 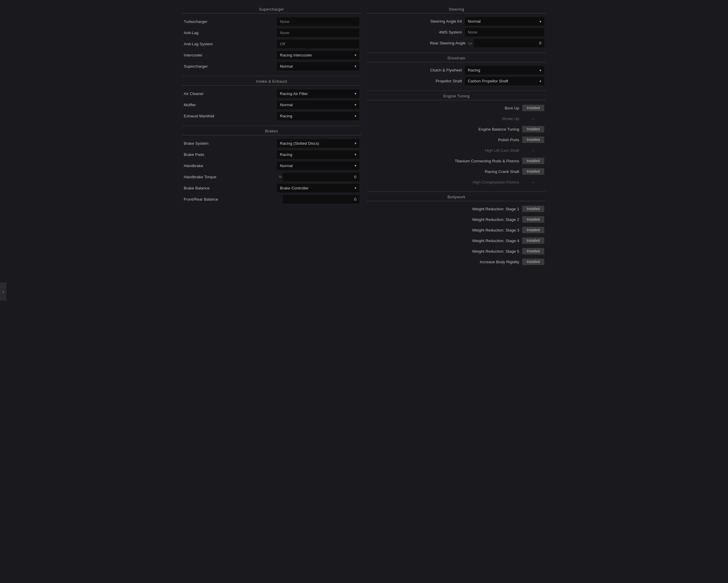 I want to click on row-weight-reduction-5: Weight Reduction: Stage 5 Installed, so click(x=457, y=251).